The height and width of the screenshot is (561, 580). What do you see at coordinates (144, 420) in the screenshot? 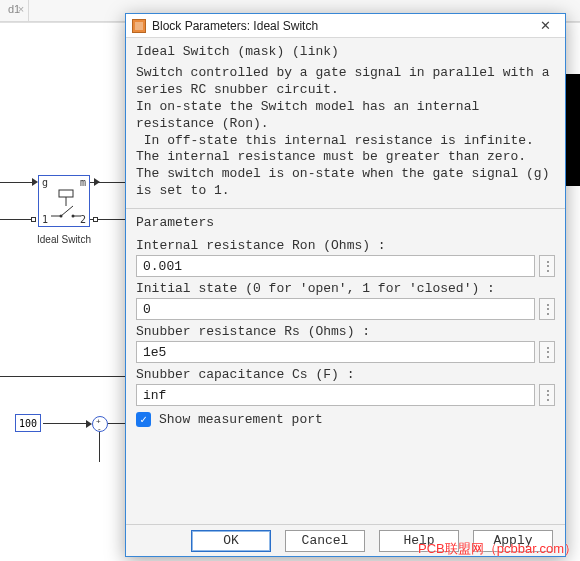
I see `check-icon: ✓` at bounding box center [144, 420].